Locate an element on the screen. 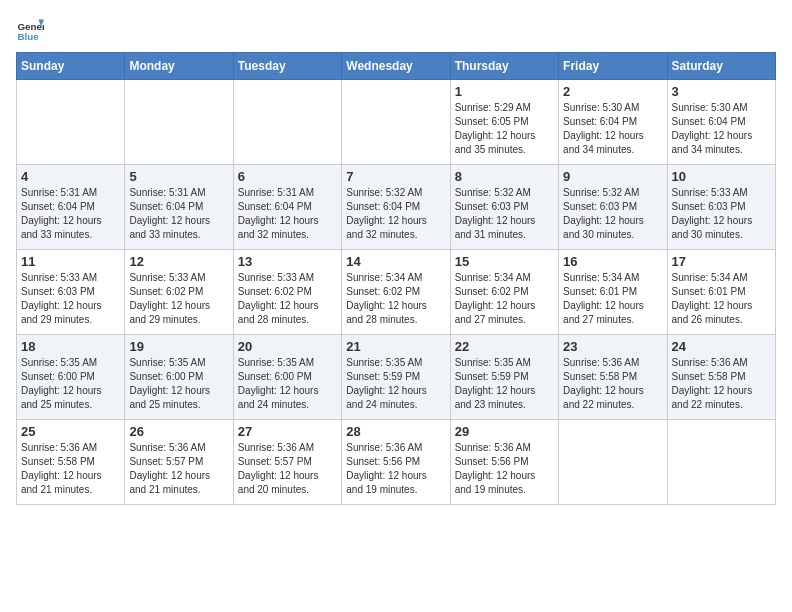 The width and height of the screenshot is (792, 612). calendar-cell: 14Sunrise: 5:34 AM Sunset: 6:02 PM Dayli… is located at coordinates (396, 292).